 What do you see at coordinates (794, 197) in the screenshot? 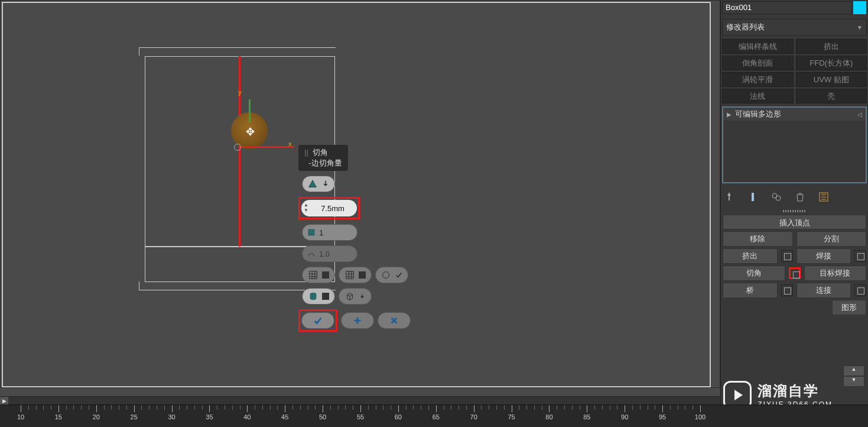
I see `stack-toolbar` at bounding box center [794, 197].